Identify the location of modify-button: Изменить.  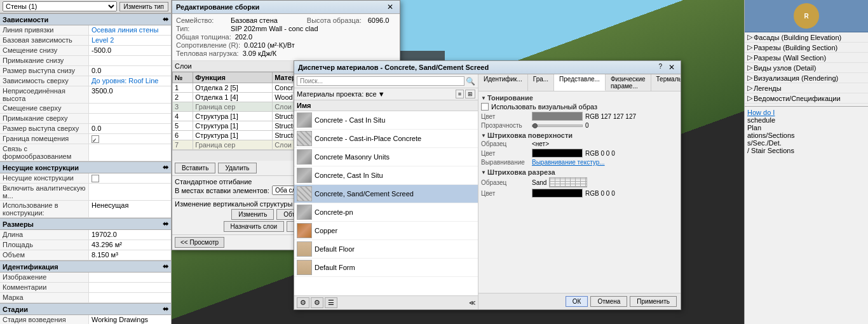
(253, 215).